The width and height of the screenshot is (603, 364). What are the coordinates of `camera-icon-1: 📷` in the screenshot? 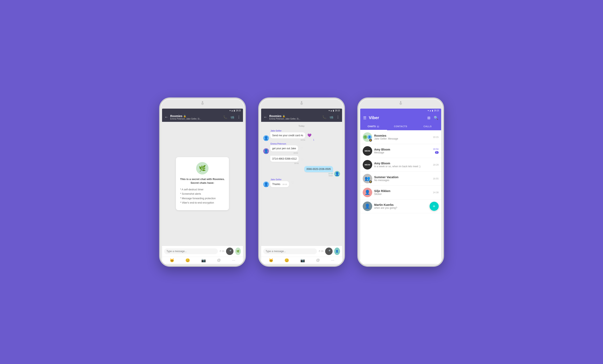 It's located at (204, 260).